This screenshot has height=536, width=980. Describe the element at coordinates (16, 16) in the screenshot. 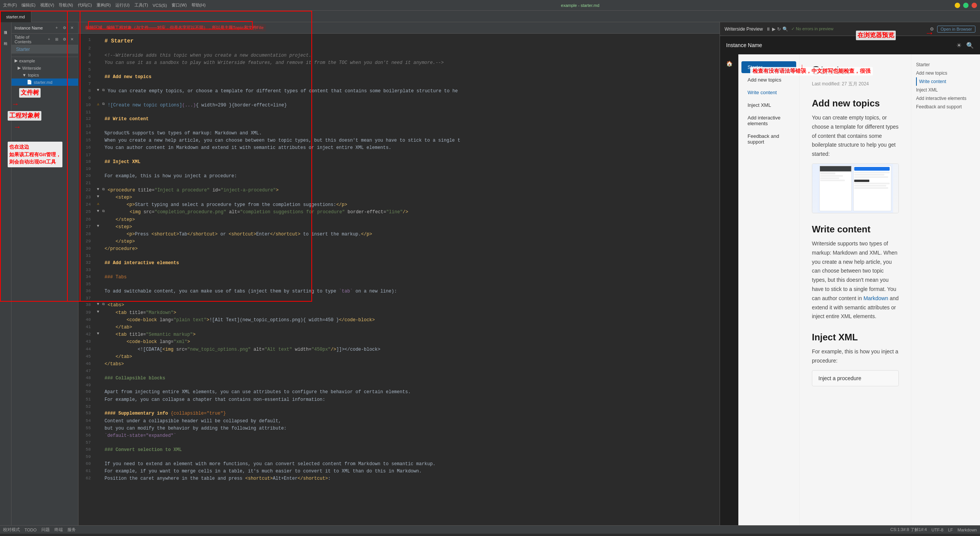

I see `tab-starter: starter.md` at that location.